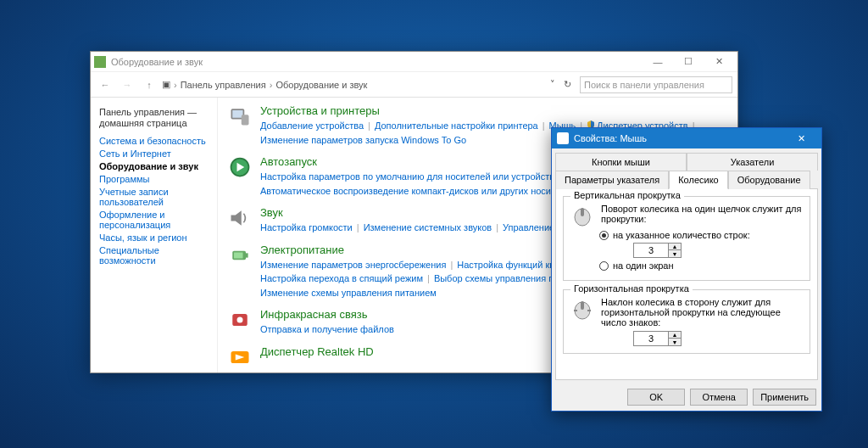 Image resolution: width=868 pixels, height=448 pixels. What do you see at coordinates (770, 180) in the screenshot?
I see `tab-hardware: Оборудование` at bounding box center [770, 180].